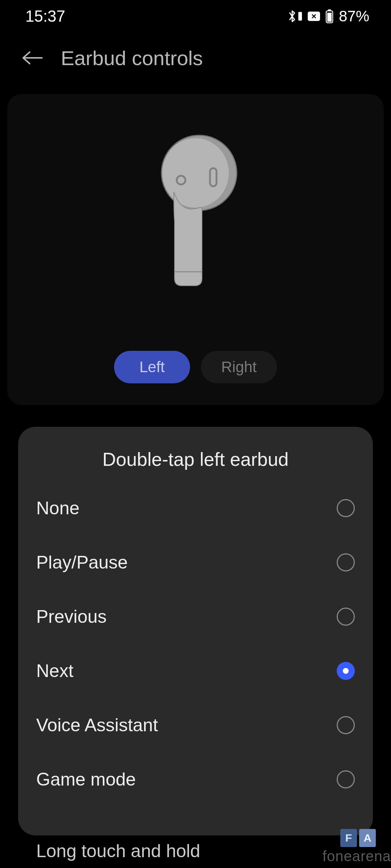 The image size is (391, 868). Describe the element at coordinates (196, 58) in the screenshot. I see `app-header: Earbud controls` at that location.